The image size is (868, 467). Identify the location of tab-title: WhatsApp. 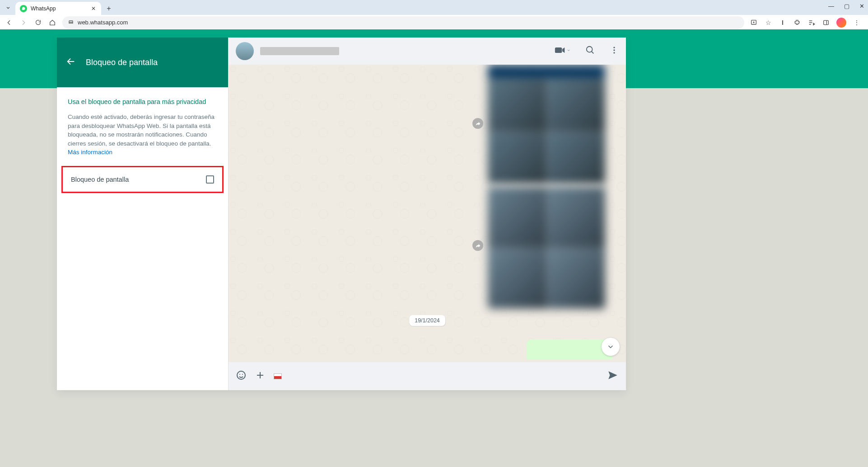
(59, 9).